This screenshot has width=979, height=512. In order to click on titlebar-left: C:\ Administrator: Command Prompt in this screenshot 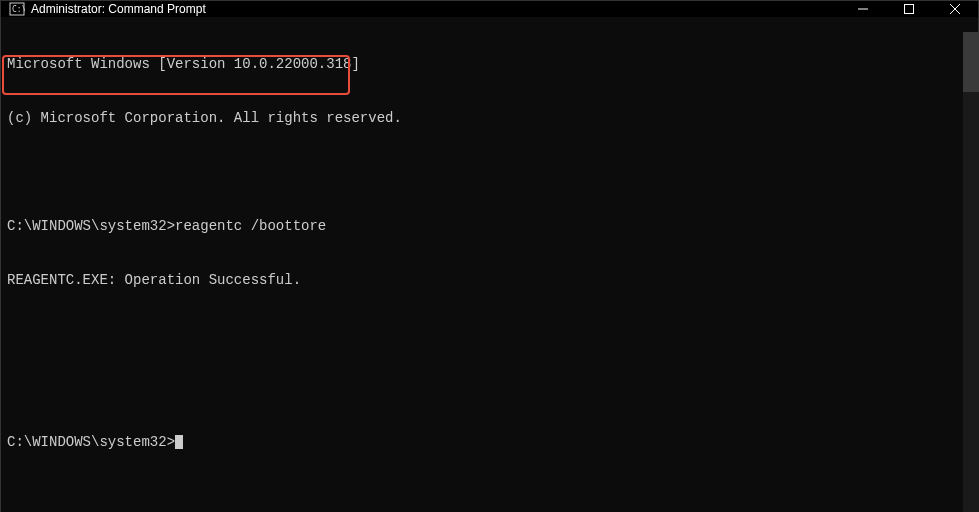, I will do `click(108, 9)`.